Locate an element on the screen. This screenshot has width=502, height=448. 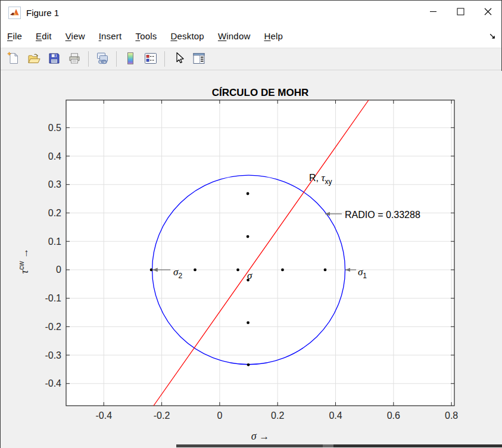
property-inspector-icon is located at coordinates (199, 60).